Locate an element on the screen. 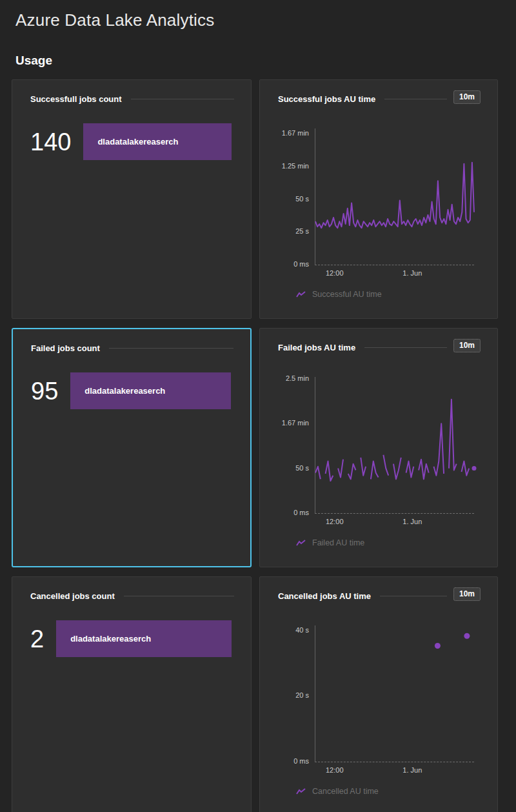 The image size is (516, 812). y-axis-tick-label: 20 s is located at coordinates (284, 695).